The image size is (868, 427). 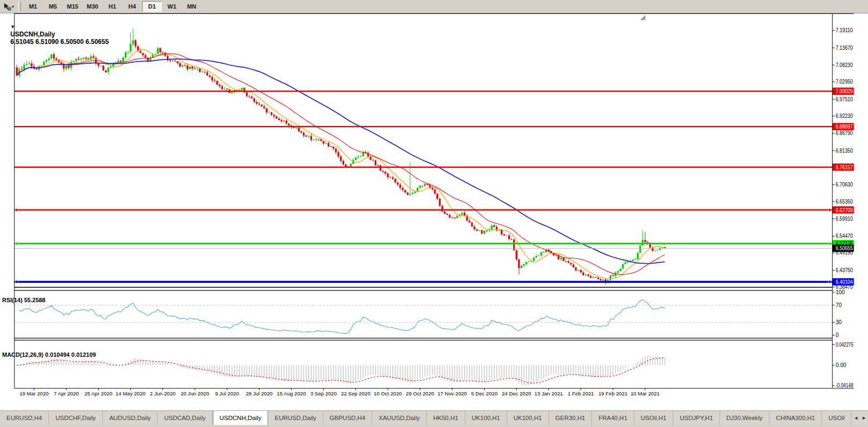 What do you see at coordinates (66, 393) in the screenshot?
I see `svg-text: 7 Apr 2020` at bounding box center [66, 393].